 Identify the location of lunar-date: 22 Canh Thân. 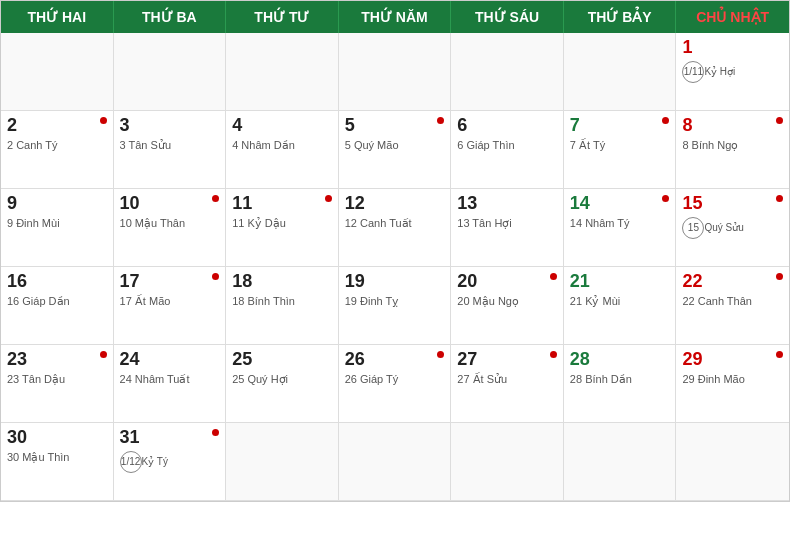
(732, 301).